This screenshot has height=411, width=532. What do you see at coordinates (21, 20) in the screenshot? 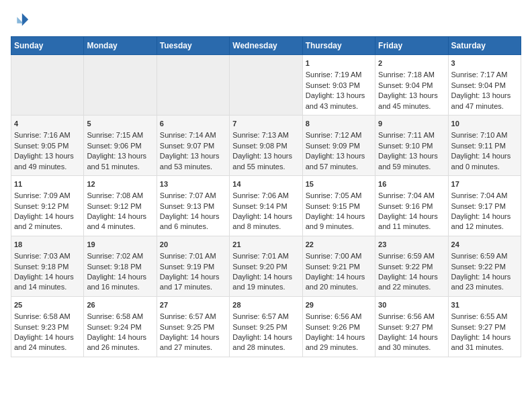
I see `logo` at bounding box center [21, 20].